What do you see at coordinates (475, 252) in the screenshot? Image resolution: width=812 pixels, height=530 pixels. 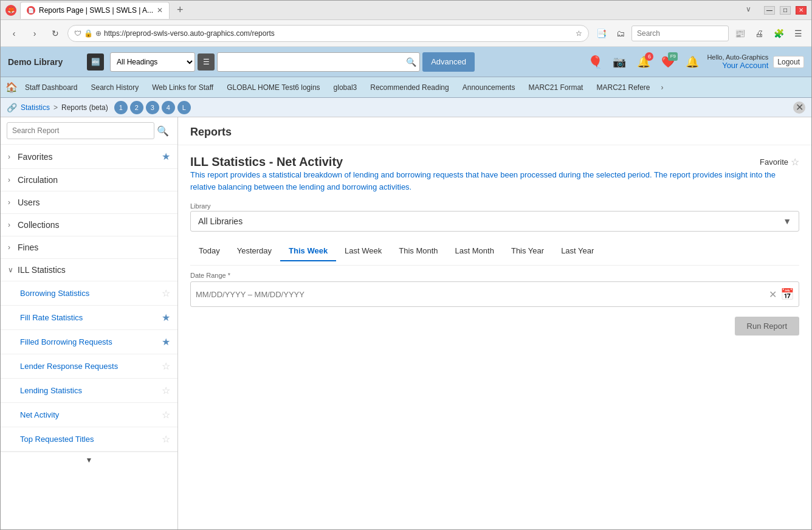 I see `date-tab-last-month: Last Month` at bounding box center [475, 252].